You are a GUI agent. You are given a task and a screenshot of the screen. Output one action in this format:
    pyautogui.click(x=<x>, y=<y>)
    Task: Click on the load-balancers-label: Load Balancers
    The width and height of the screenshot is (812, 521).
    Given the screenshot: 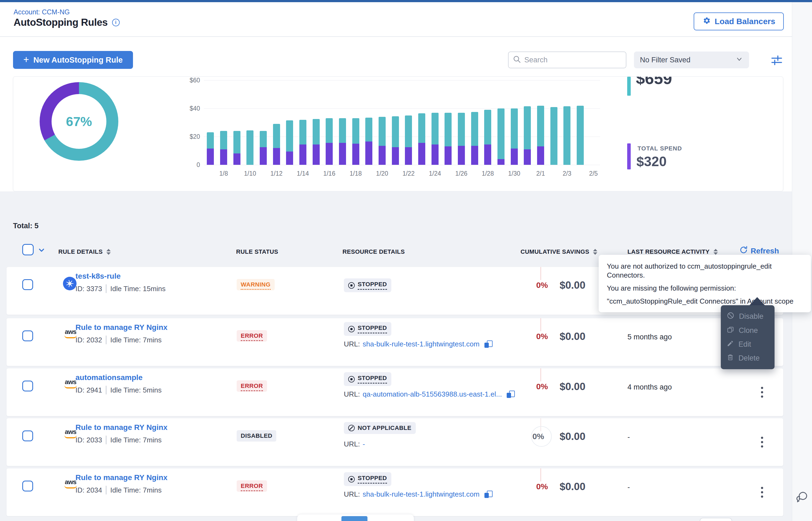 What is the action you would take?
    pyautogui.click(x=745, y=22)
    